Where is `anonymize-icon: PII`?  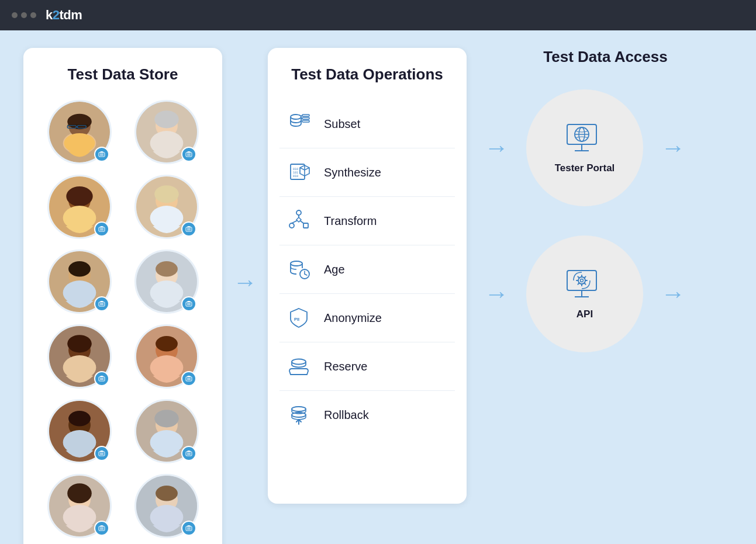
anonymize-icon: PII is located at coordinates (299, 318).